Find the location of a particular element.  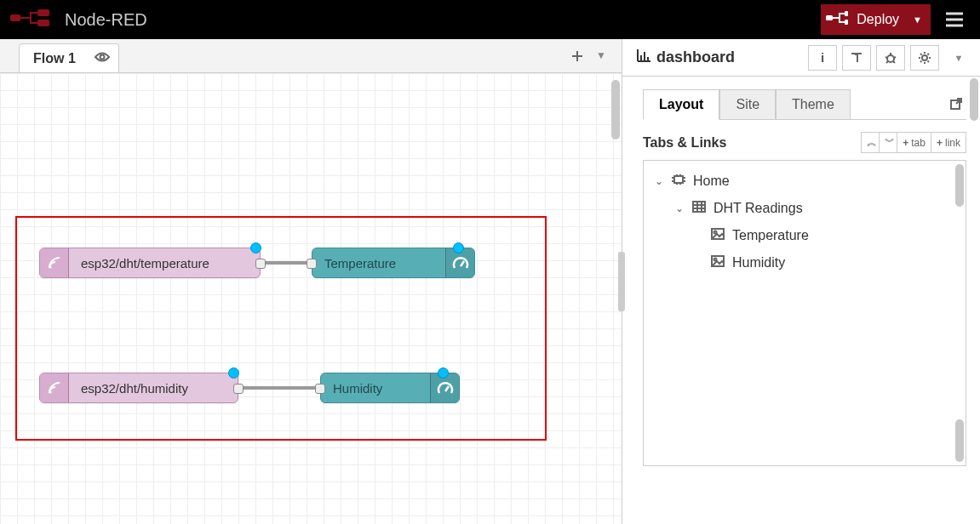

tree-tab-home: ⌄ Home is located at coordinates (805, 181).